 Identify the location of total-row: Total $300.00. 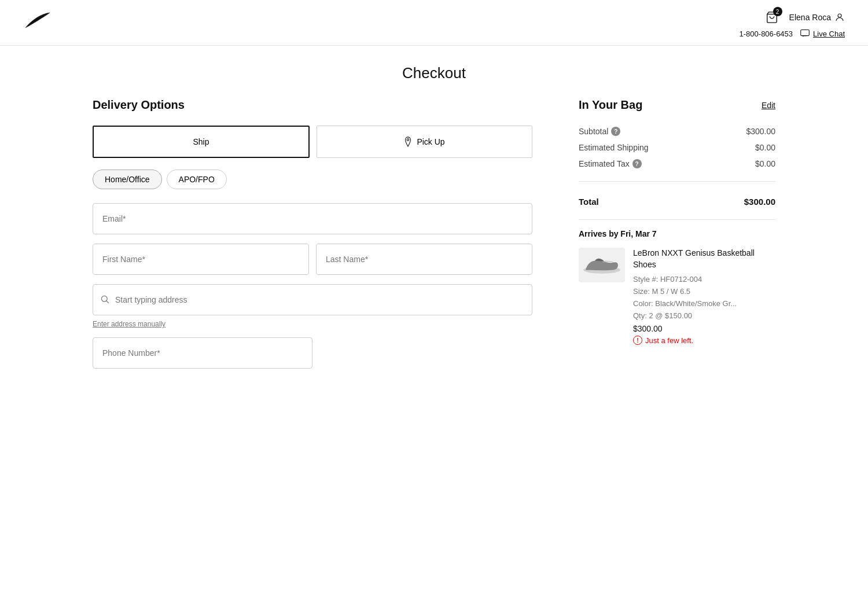
(677, 200).